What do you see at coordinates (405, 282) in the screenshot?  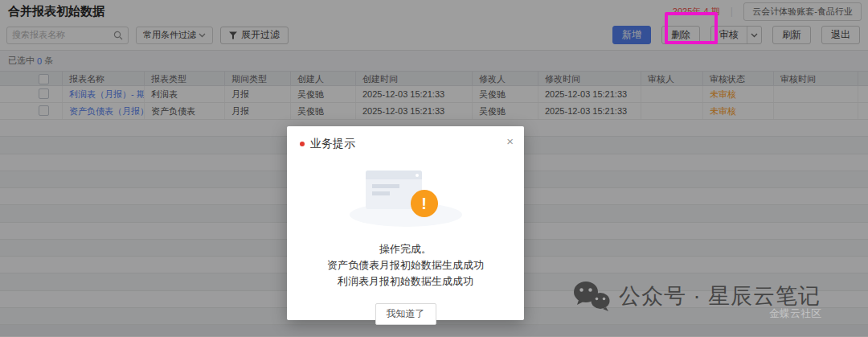 I see `message-line-3: 利润表月报初始数据生成成功` at bounding box center [405, 282].